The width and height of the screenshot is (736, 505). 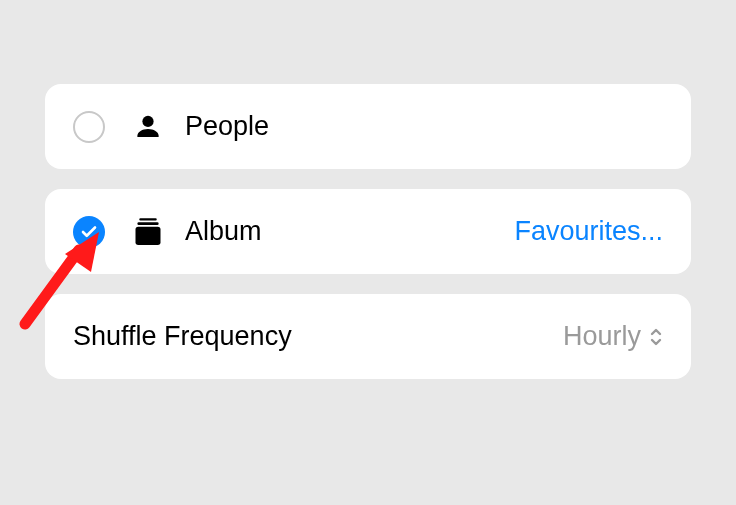 I want to click on chevron-up-down-icon, so click(x=656, y=337).